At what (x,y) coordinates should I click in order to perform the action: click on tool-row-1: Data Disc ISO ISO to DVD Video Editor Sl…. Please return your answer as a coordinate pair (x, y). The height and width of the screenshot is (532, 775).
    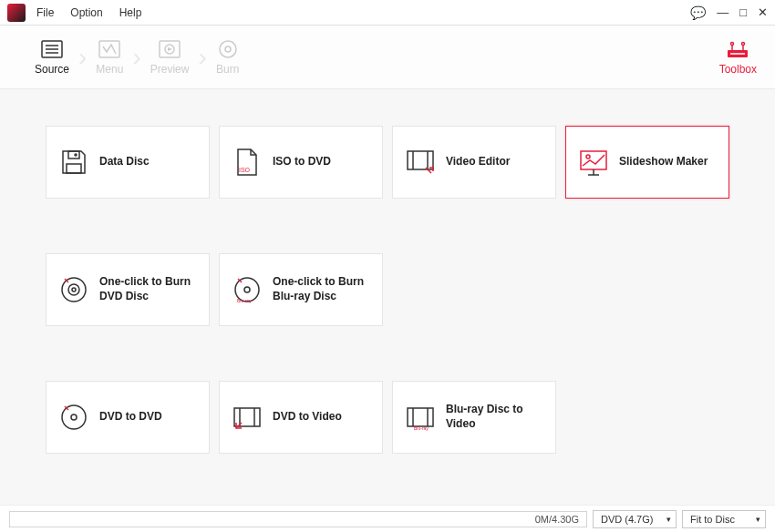
    Looking at the image, I should click on (388, 162).